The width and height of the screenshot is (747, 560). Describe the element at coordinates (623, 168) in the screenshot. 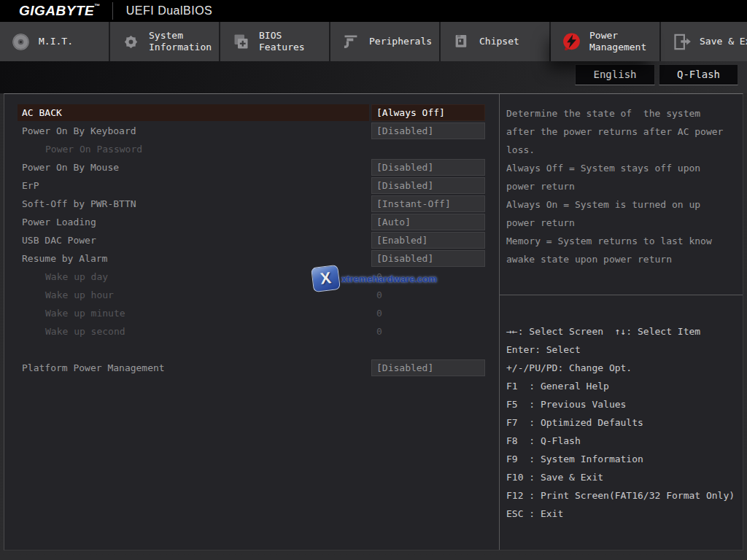

I see `help-line: Always Off = System stays off upon` at that location.